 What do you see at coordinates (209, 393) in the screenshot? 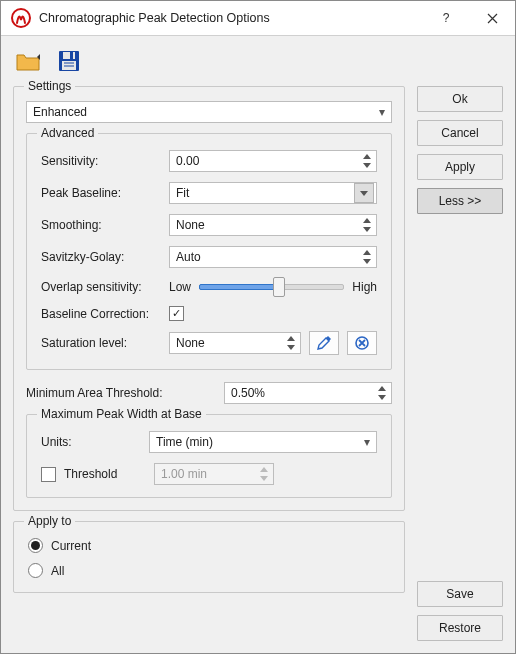
I see `min-area-threshold-row: Minimum Area Threshold: 0.50%` at bounding box center [209, 393].